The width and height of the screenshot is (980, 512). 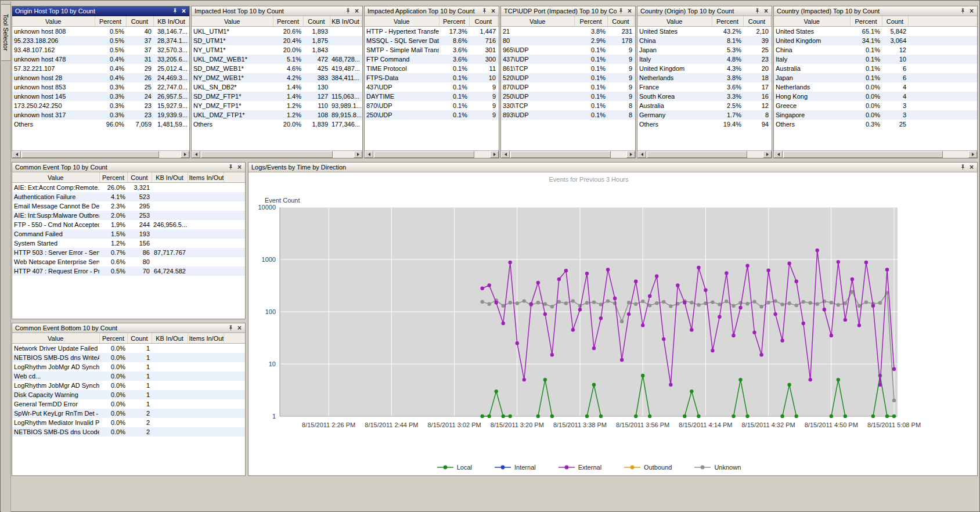 What do you see at coordinates (705, 68) in the screenshot?
I see `table-row: United Kingdom4.3%20` at bounding box center [705, 68].